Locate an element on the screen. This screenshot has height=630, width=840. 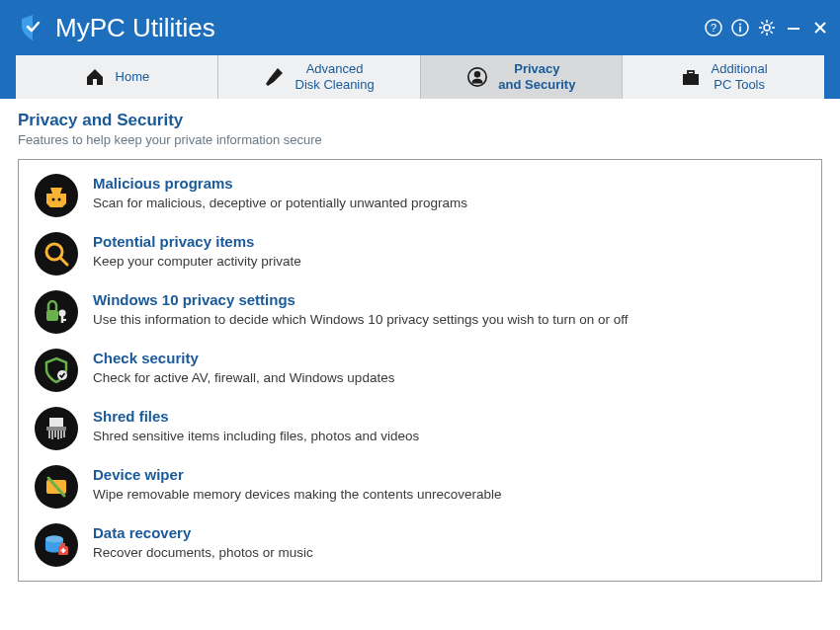
item-title: Data recovery is located at coordinates (204, 533).